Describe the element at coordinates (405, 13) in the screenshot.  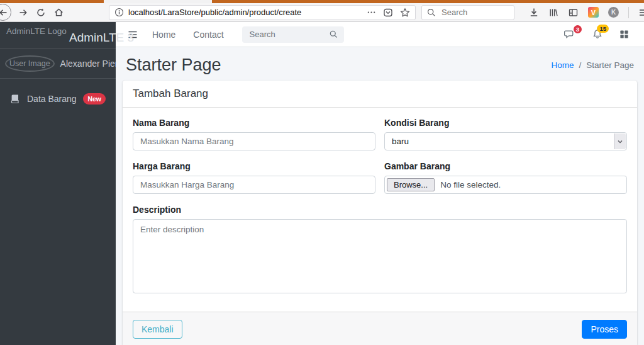
I see `bookmark-star-icon` at that location.